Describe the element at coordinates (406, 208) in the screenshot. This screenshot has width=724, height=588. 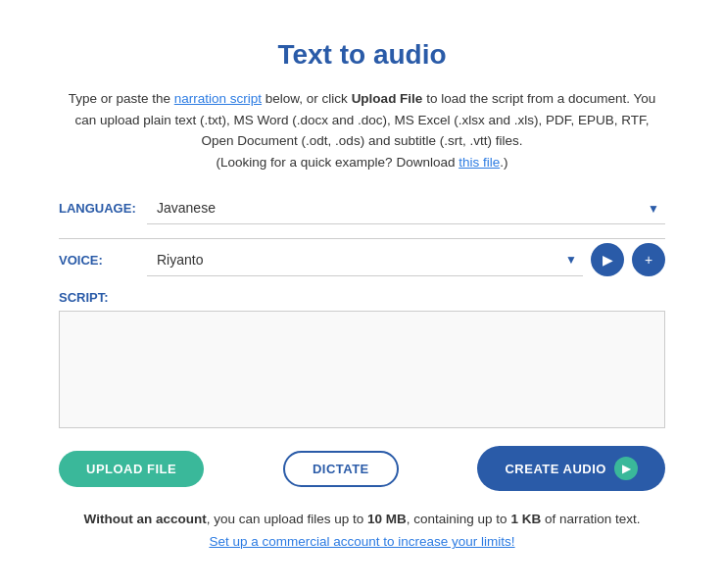
I see `language-select: Javanese` at that location.